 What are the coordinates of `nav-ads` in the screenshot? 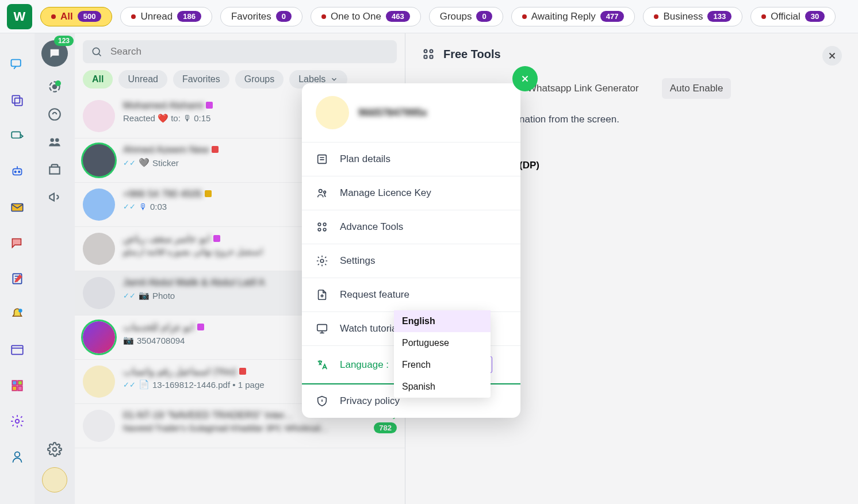 It's located at (55, 197).